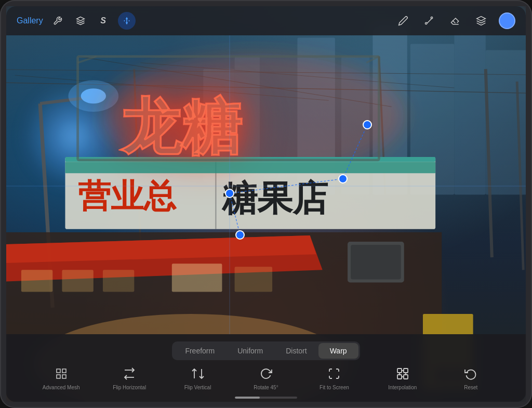 This screenshot has height=408, width=532. What do you see at coordinates (129, 388) in the screenshot?
I see `flip-horizontal-label: Flip Horizontal` at bounding box center [129, 388].